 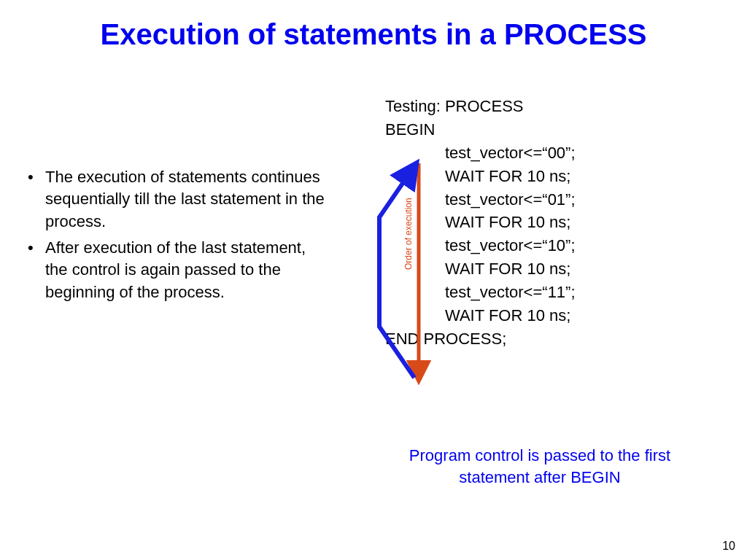 What do you see at coordinates (174, 200) in the screenshot?
I see `bullet-item: The execution of statements continues se…` at bounding box center [174, 200].